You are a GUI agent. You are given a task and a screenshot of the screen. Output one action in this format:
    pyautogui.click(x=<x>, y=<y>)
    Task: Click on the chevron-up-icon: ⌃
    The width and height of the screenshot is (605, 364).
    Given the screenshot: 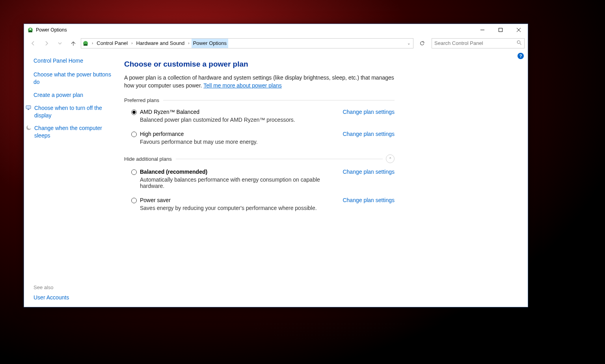 What is the action you would take?
    pyautogui.click(x=390, y=159)
    